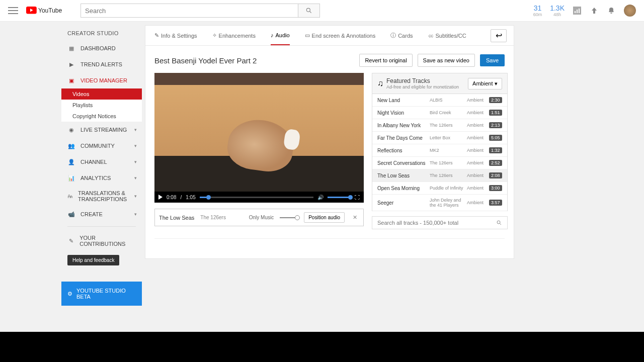  Describe the element at coordinates (492, 60) in the screenshot. I see `save-button: Save` at that location.